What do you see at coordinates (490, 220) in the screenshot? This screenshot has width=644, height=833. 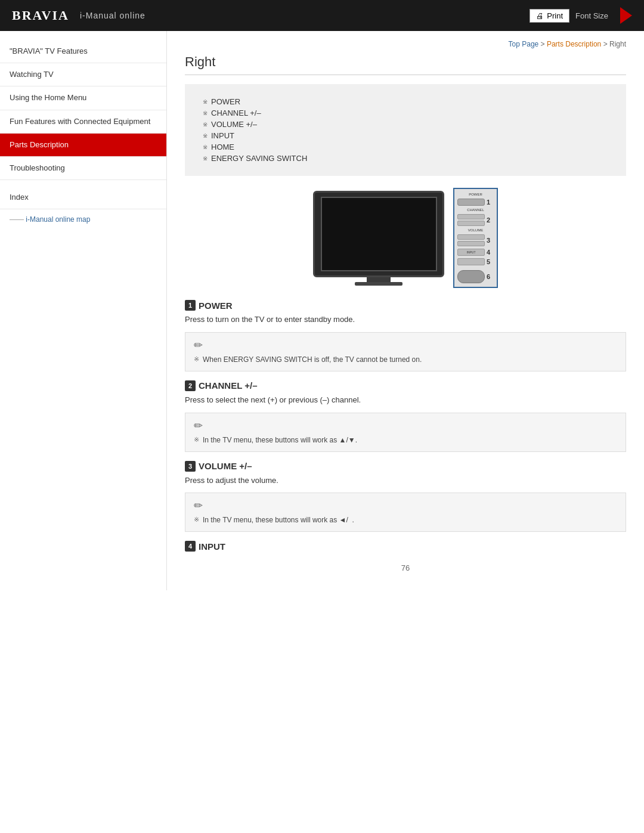 I see `panel-num-2: 2` at bounding box center [490, 220].